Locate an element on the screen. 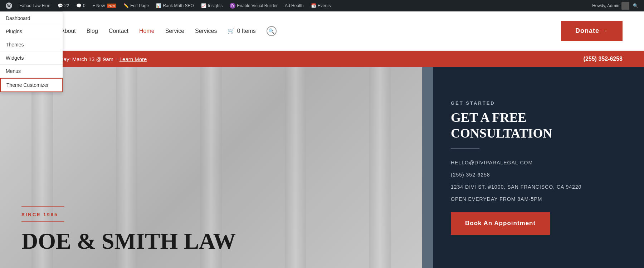  site-header: D About Blog Contact Home Service Servic… is located at coordinates (322, 31).